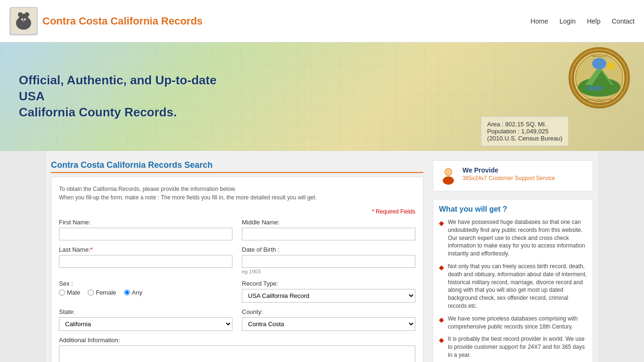  What do you see at coordinates (513, 176) in the screenshot?
I see `support-box: We Provide 365x24x7 Customer Support Ser…` at bounding box center [513, 176].